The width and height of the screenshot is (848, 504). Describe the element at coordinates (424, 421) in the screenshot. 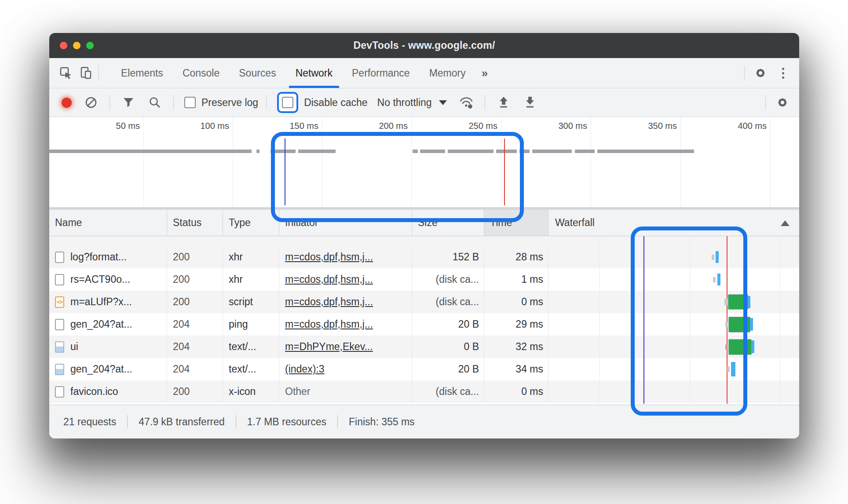

I see `status-bar: 21 requests47.9 kB transferred1.7 MB res…` at that location.